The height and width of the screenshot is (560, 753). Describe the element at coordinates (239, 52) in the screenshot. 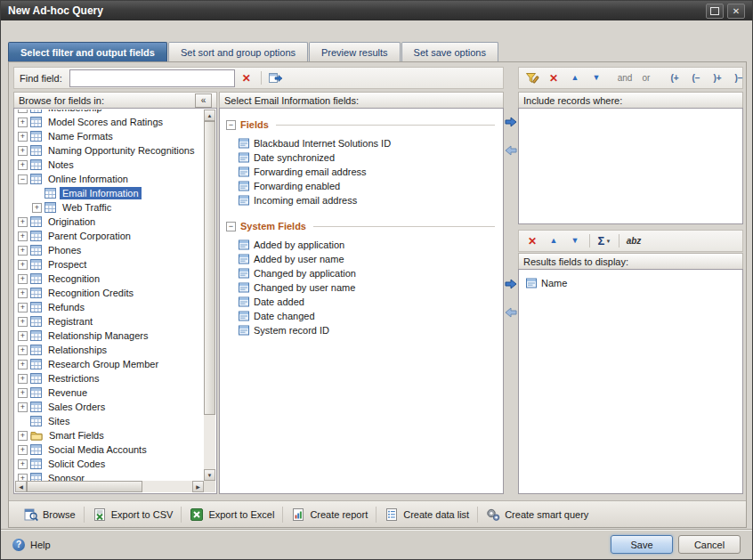

I see `tab-set-sort-and-group-options: Set sort and group options` at that location.